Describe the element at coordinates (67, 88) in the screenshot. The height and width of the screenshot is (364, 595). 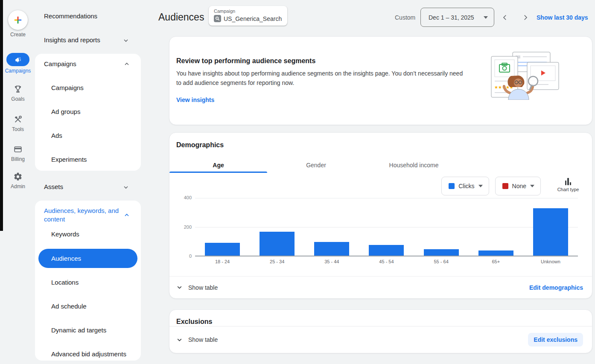
I see `nav-item-campaigns: Campaigns` at that location.